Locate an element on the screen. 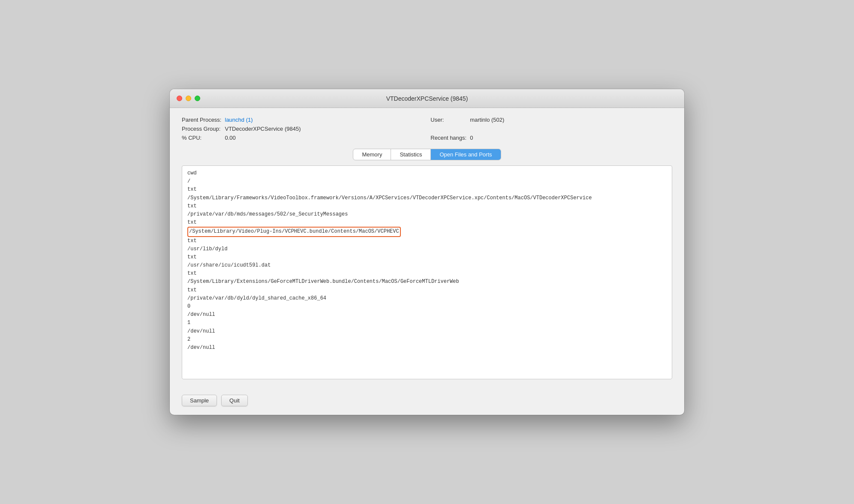 The width and height of the screenshot is (854, 504). parent-process-value: launchd (1) is located at coordinates (326, 120).